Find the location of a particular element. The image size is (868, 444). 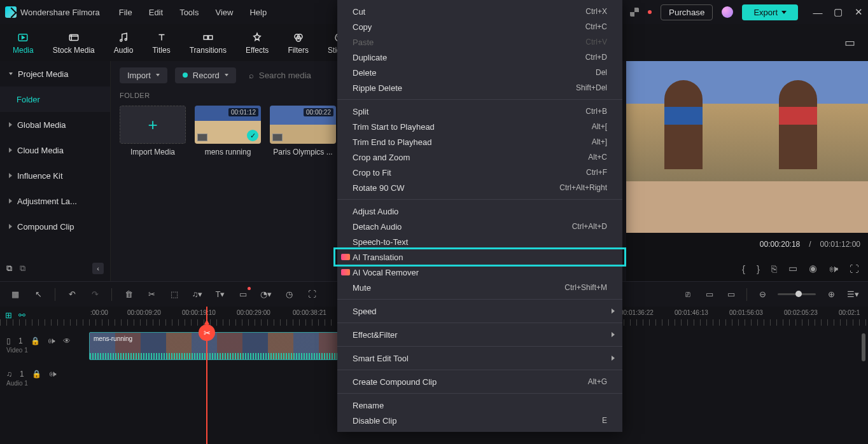

tab-audio: Audio is located at coordinates (123, 43).